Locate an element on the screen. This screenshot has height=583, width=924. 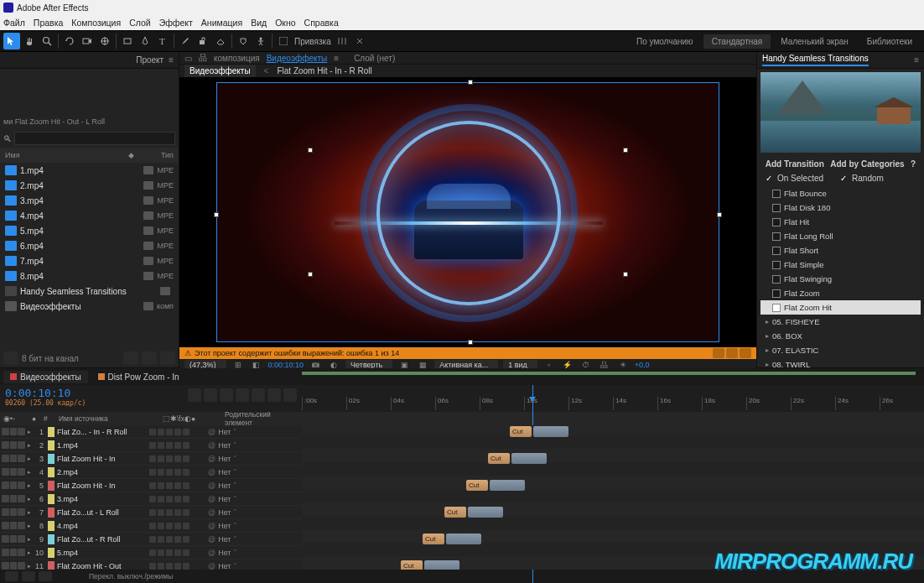
orbit-tool is located at coordinates (70, 41).